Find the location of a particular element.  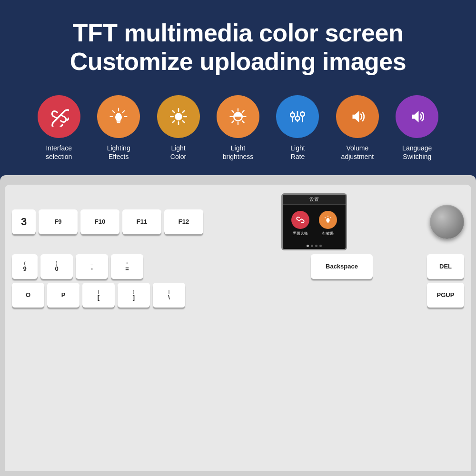

key-o: O is located at coordinates (28, 295).